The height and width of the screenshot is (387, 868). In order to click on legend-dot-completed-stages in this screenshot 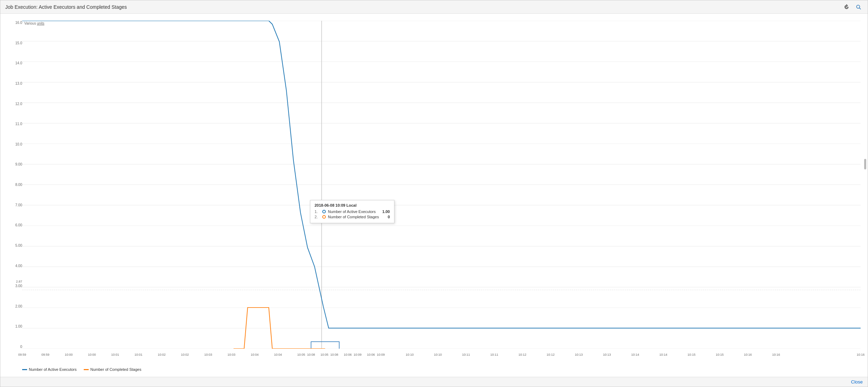, I will do `click(86, 370)`.